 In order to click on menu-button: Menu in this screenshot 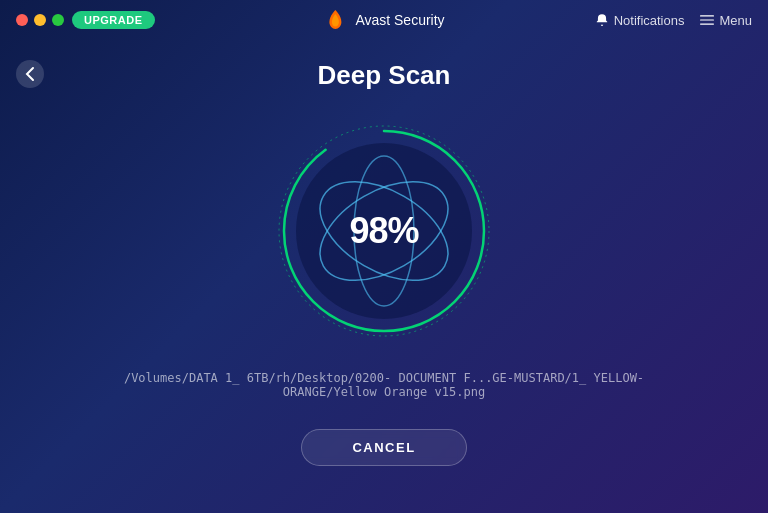, I will do `click(726, 20)`.